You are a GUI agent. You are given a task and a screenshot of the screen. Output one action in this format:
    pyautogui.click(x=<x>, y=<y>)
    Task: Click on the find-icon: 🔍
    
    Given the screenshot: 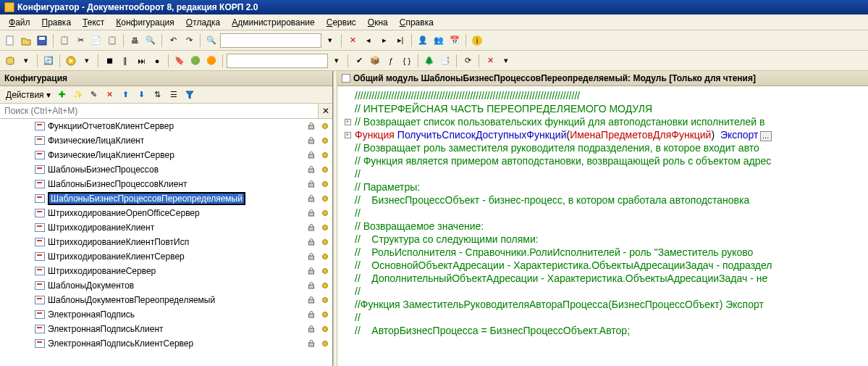 What is the action you would take?
    pyautogui.click(x=211, y=41)
    